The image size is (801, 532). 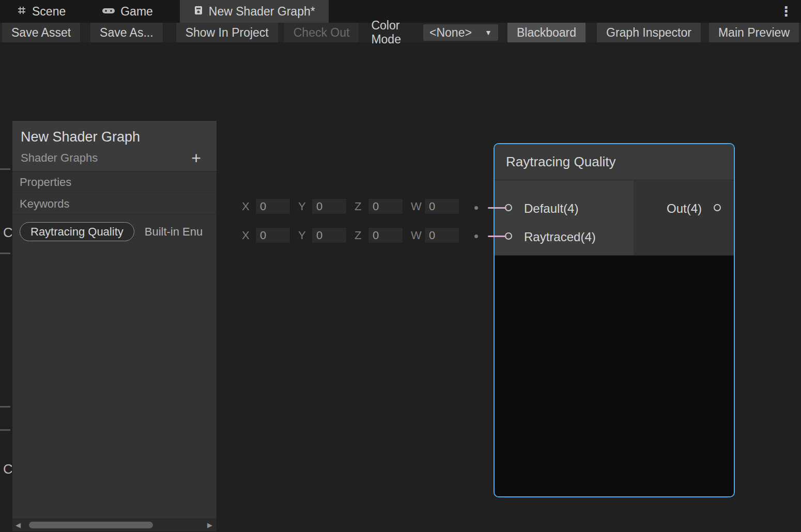 What do you see at coordinates (177, 232) in the screenshot?
I see `keyword-type-label: Built-in Enu` at bounding box center [177, 232].